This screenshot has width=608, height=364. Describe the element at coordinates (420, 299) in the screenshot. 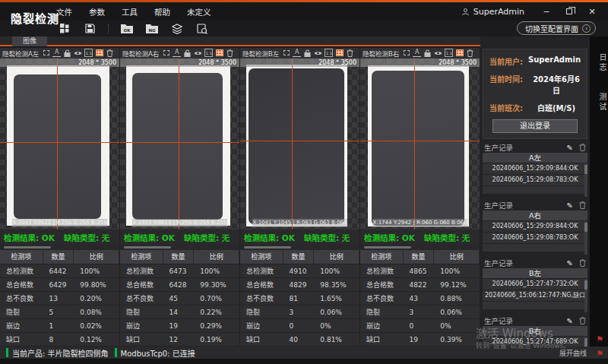

I see `table-row: 总不良数430.88%` at that location.